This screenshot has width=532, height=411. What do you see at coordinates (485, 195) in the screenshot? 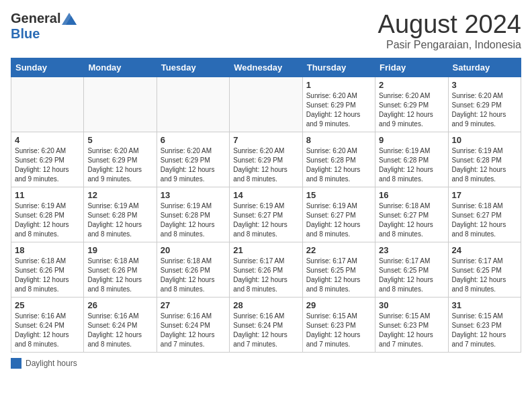
I see `day-number: 17` at bounding box center [485, 195].